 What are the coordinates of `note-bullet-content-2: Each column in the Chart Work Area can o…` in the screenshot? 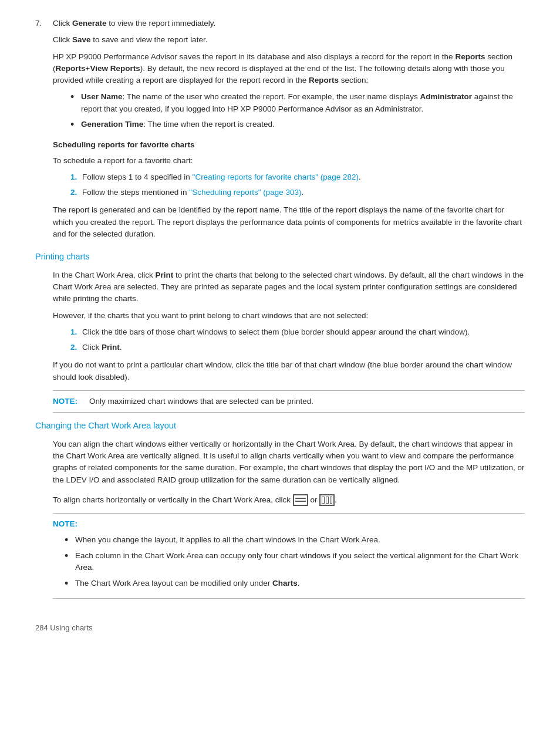 It's located at (300, 562).